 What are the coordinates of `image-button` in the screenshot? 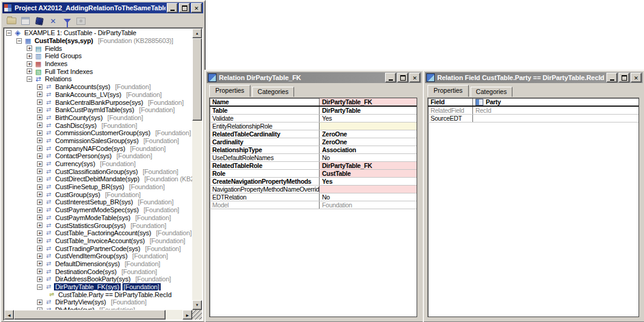 It's located at (81, 21).